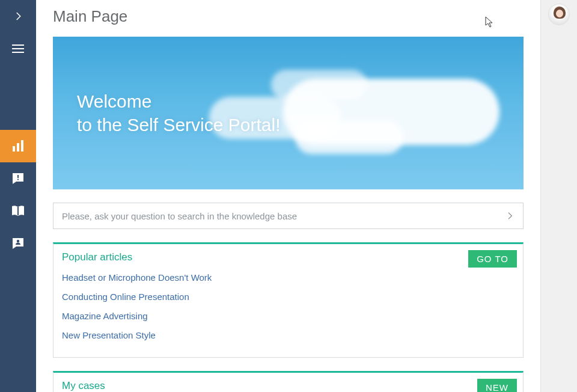 Image resolution: width=577 pixels, height=392 pixels. Describe the element at coordinates (179, 101) in the screenshot. I see `banner-line1: Welcome` at that location.